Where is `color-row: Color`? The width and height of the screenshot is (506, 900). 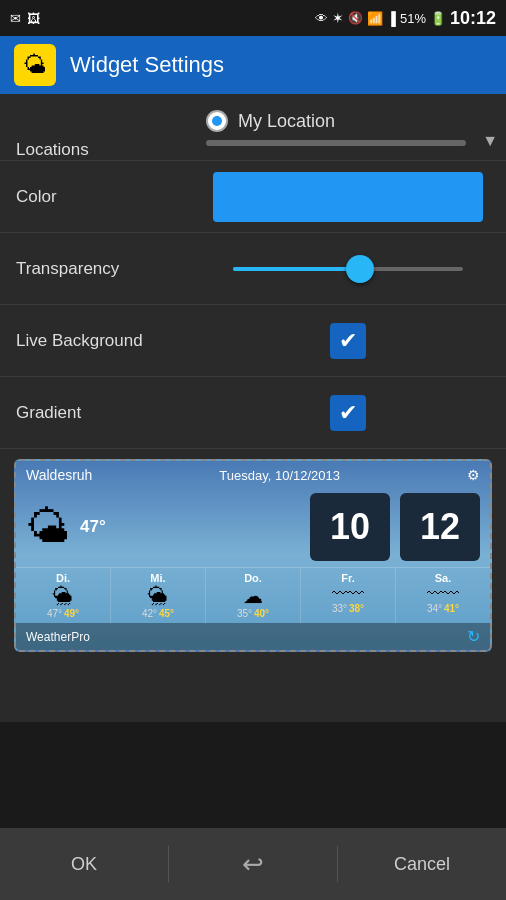
color-row: Color is located at coordinates (253, 197).